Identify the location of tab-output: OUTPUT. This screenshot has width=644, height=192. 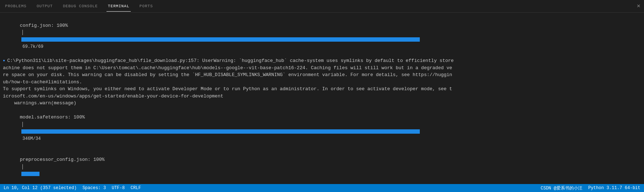
(45, 7).